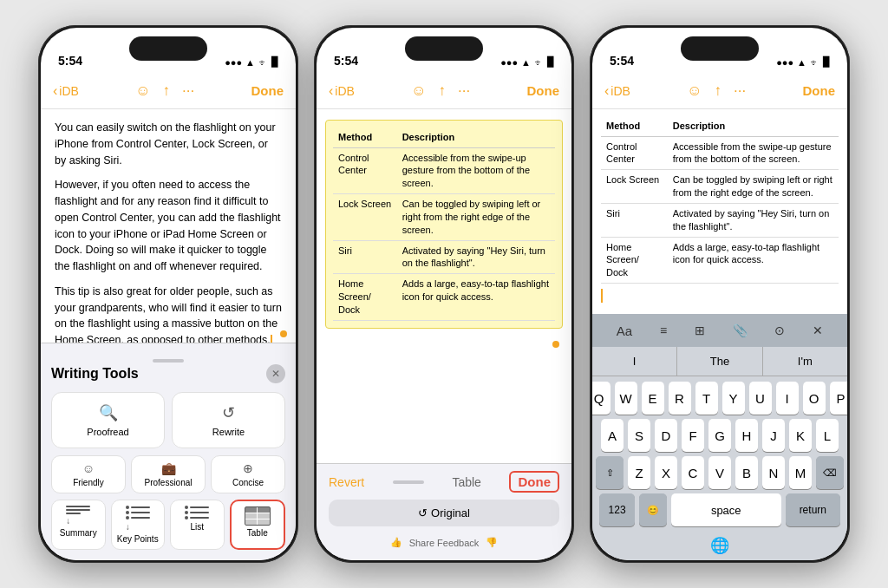 The height and width of the screenshot is (588, 888). Describe the element at coordinates (108, 413) in the screenshot. I see `proofread-icon: 🔍` at that location.